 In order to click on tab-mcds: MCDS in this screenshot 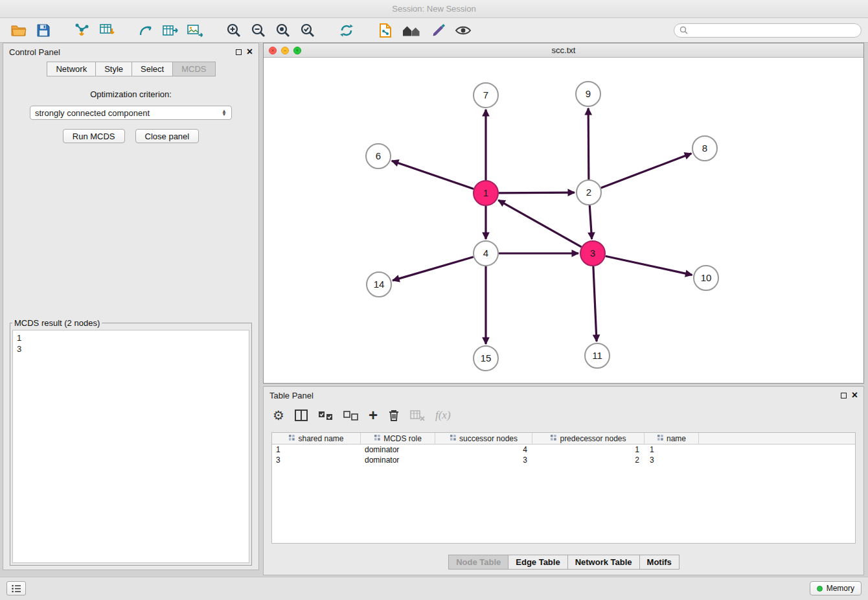, I will do `click(194, 69)`.